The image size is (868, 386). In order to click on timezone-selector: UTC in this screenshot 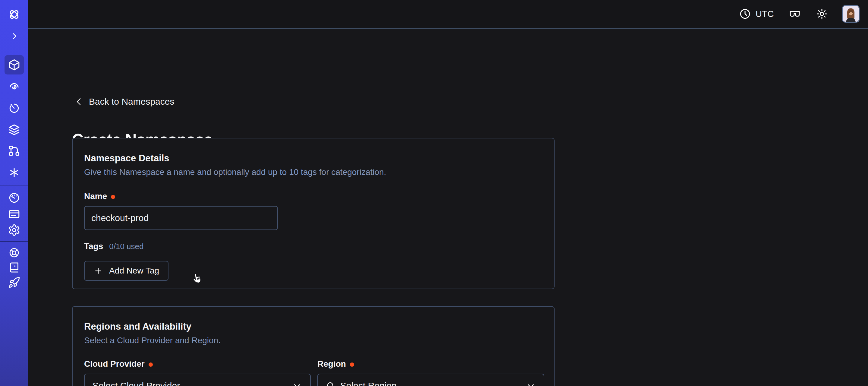, I will do `click(756, 14)`.